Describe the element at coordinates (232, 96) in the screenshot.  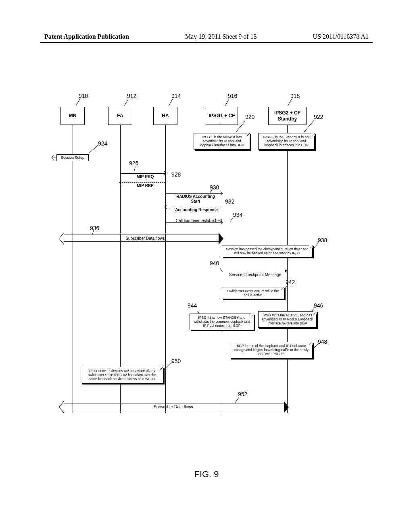
I see `ref-916: 916` at that location.